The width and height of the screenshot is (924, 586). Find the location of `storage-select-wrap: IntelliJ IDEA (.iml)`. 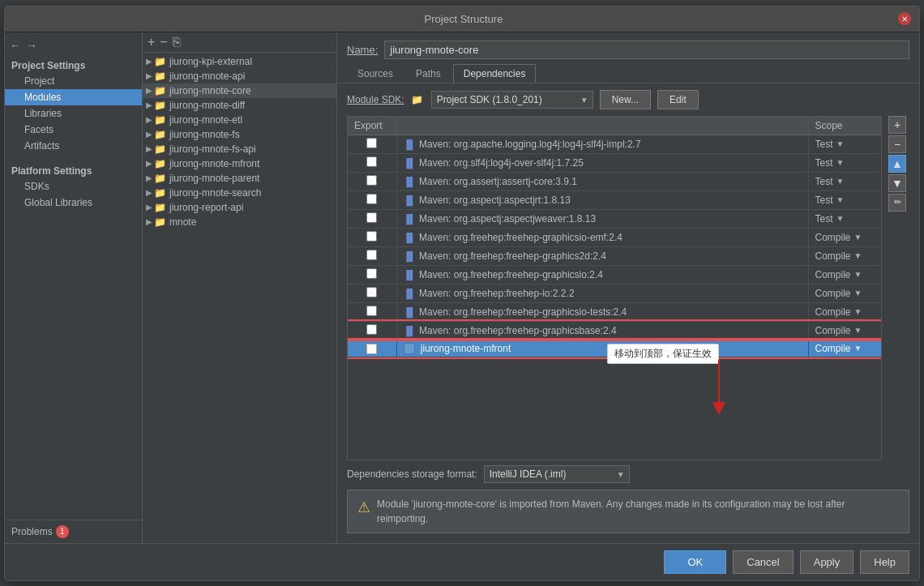

storage-select-wrap: IntelliJ IDEA (.iml) is located at coordinates (557, 474).